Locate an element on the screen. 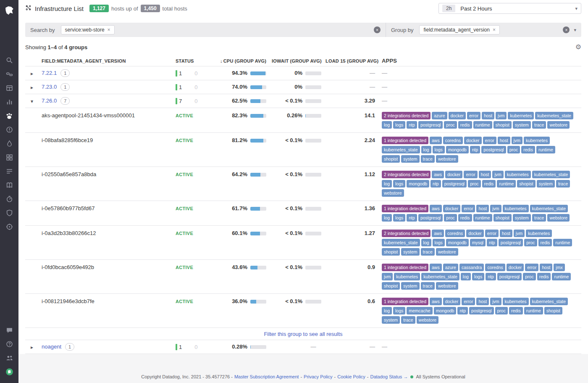 Image resolution: width=588 pixels, height=383 pixels. column-header-load15: LOAD 15 (GROUP AVG) is located at coordinates (353, 61).